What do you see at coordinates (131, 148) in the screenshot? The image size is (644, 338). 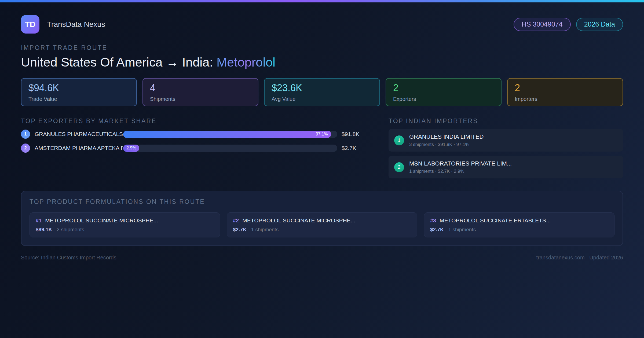 I see `market-share-bar-fill: 2.9%` at bounding box center [131, 148].